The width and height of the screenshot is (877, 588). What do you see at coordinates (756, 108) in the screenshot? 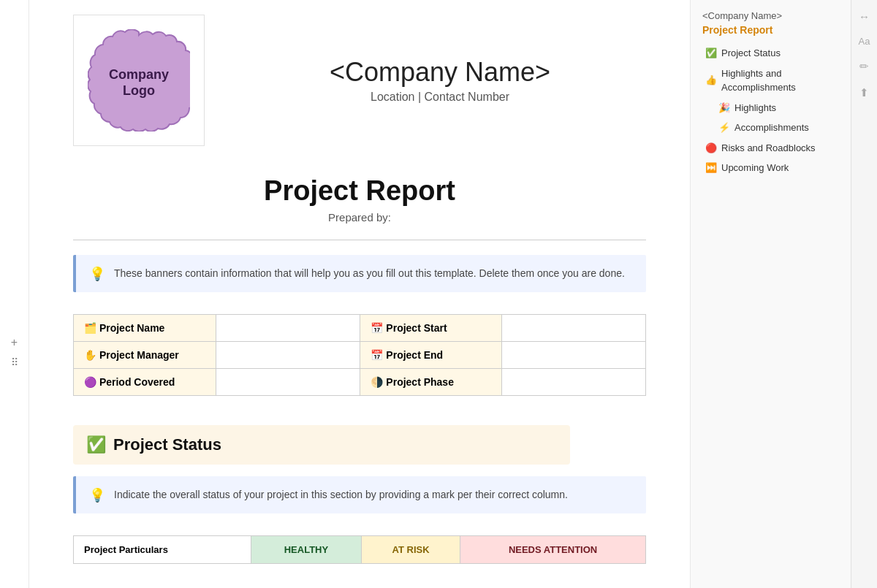
I see `sidebar-item-label-highlights: Highlights` at bounding box center [756, 108].